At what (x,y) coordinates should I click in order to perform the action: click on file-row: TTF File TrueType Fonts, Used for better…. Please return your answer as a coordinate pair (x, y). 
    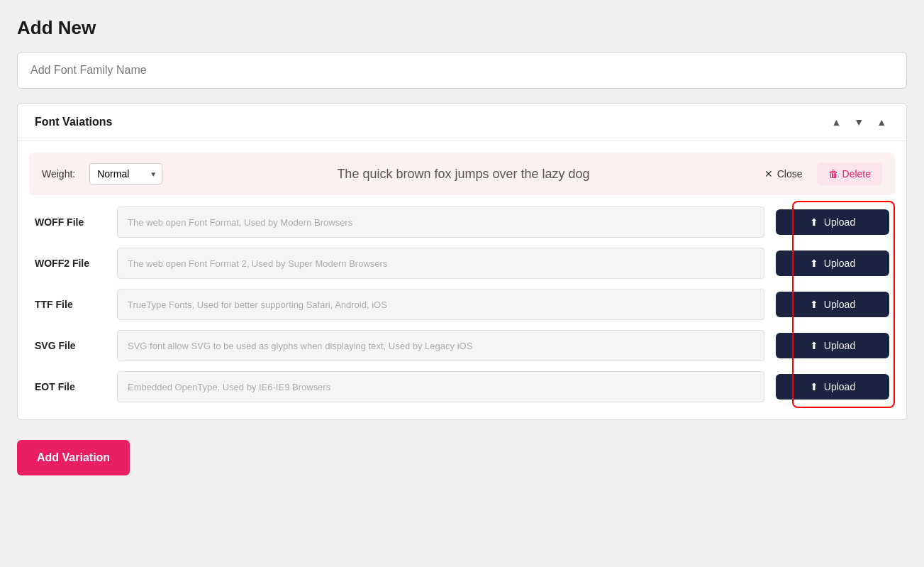
    Looking at the image, I should click on (462, 304).